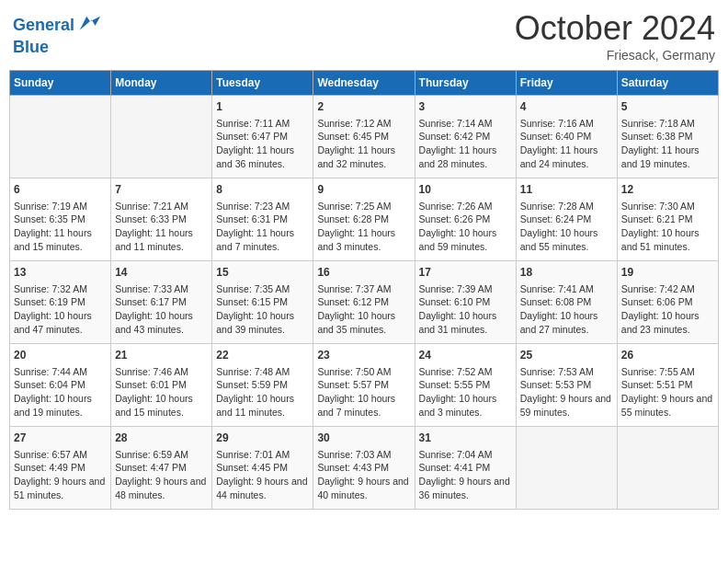 The height and width of the screenshot is (563, 728). I want to click on day-number: 5, so click(667, 107).